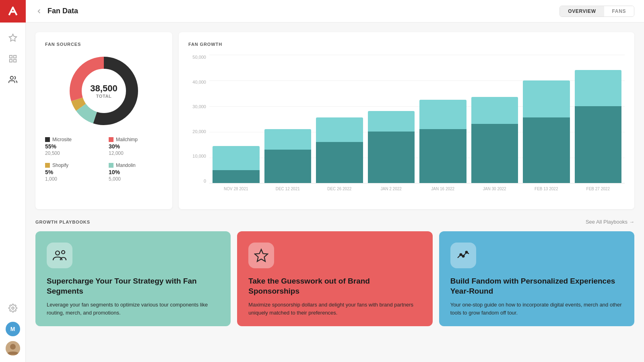  What do you see at coordinates (136, 172) in the screenshot?
I see `legend-pct-mandolin: 10%` at bounding box center [136, 172].